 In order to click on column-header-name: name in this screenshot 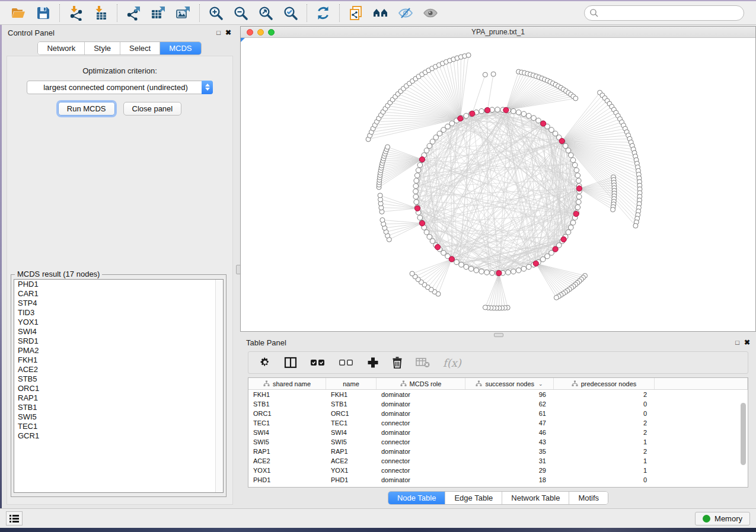, I will do `click(351, 384)`.